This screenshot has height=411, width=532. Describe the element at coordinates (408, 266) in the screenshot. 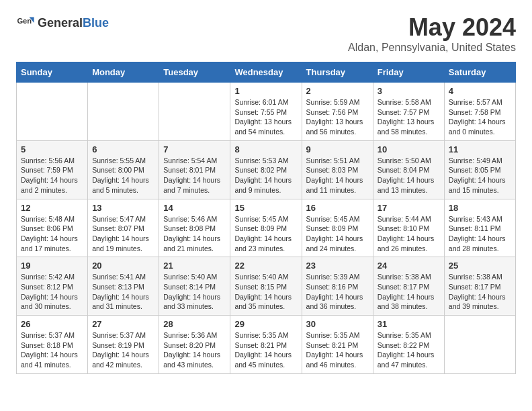

I see `day-number: 24` at that location.